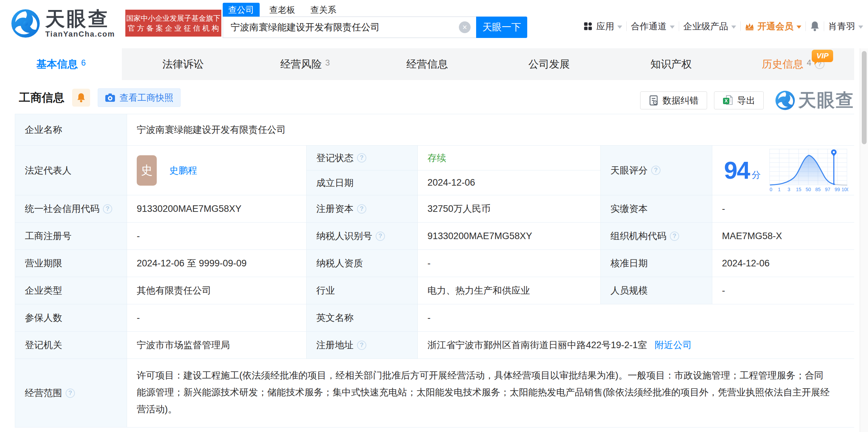  I want to click on tianyancha-logo-icon, so click(26, 23).